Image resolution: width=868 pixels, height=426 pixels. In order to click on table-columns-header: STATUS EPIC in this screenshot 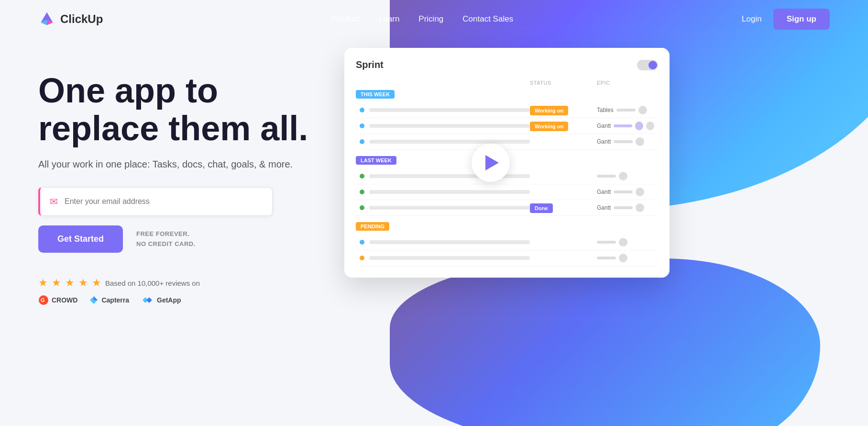, I will do `click(507, 83)`.